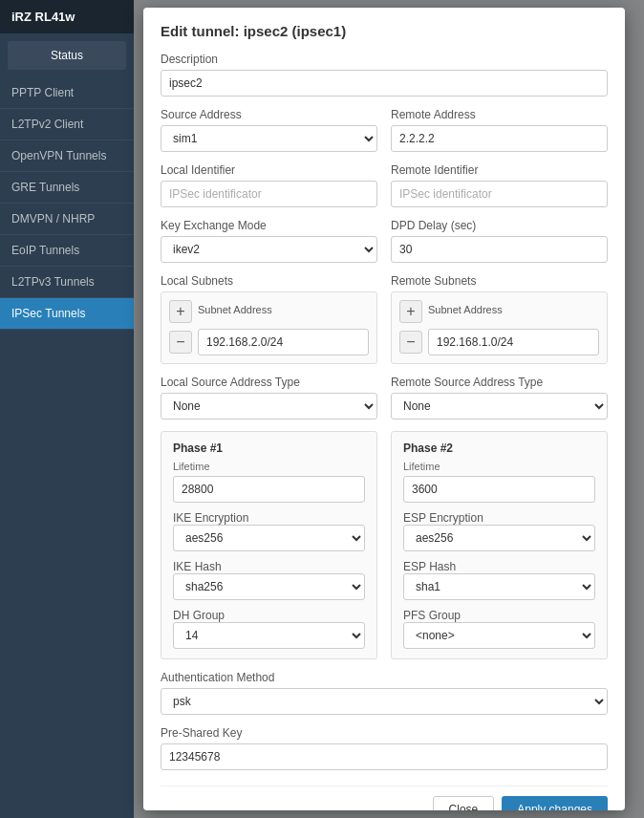 The image size is (644, 818). Describe the element at coordinates (269, 448) in the screenshot. I see `phase1-title: Phase #1` at that location.